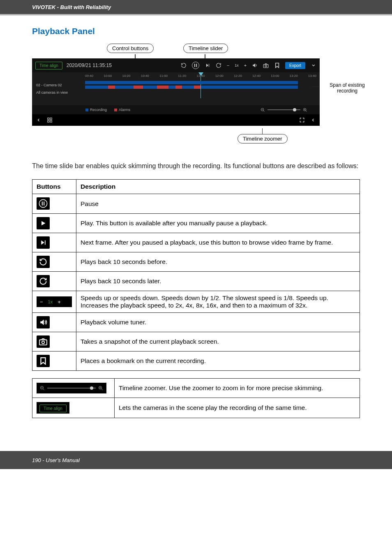 The height and width of the screenshot is (555, 392). What do you see at coordinates (196, 224) in the screenshot?
I see `table-row: Play. This button is available after you…` at bounding box center [196, 224].